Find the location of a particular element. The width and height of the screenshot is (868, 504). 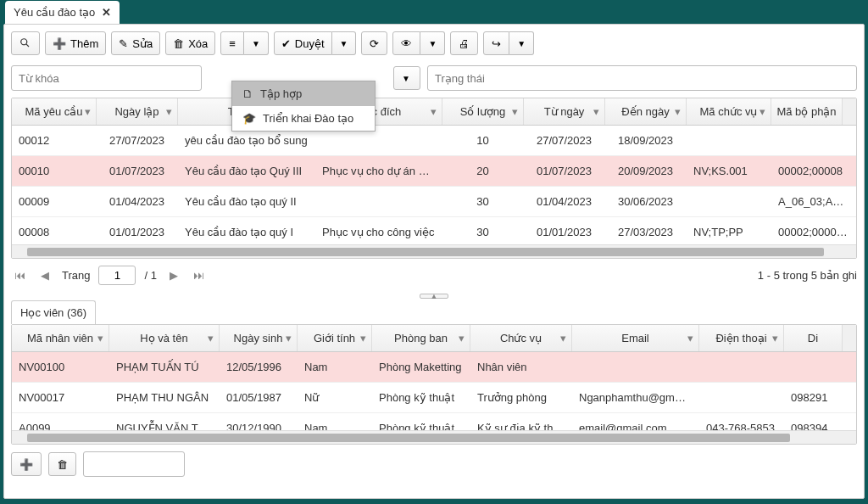

splitter: ▲ is located at coordinates (434, 296).